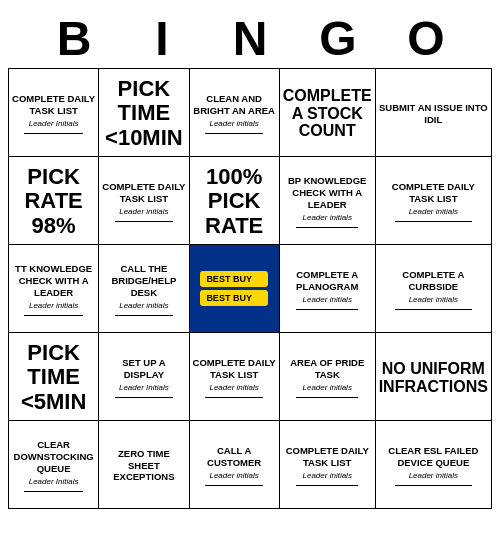  What do you see at coordinates (250, 38) in the screenshot?
I see `bingo-header: BINGO` at bounding box center [250, 38].